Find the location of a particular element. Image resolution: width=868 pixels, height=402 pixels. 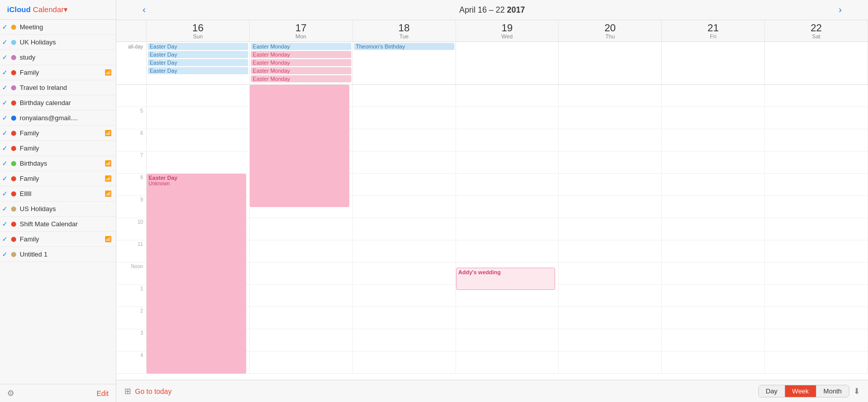

check-icon-family1: ✓ is located at coordinates (7, 73).